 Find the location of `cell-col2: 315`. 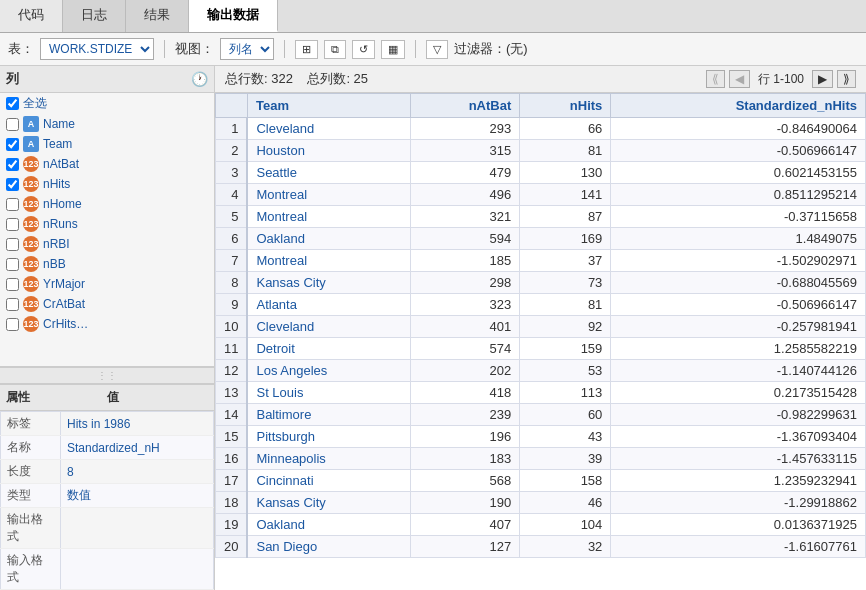

cell-col2: 315 is located at coordinates (465, 151).